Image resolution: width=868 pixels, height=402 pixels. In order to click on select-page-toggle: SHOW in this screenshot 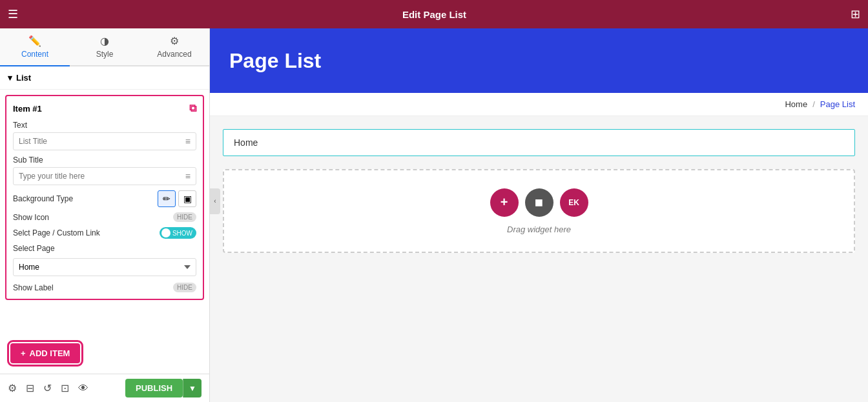, I will do `click(178, 233)`.